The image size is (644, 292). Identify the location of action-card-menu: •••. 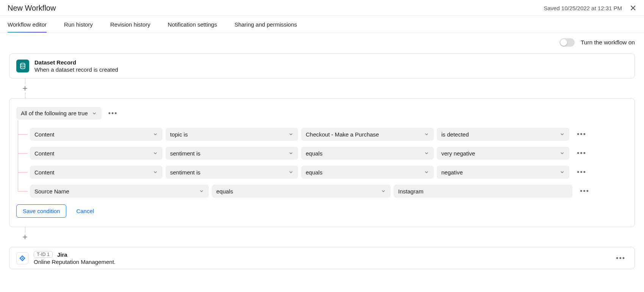
(621, 258).